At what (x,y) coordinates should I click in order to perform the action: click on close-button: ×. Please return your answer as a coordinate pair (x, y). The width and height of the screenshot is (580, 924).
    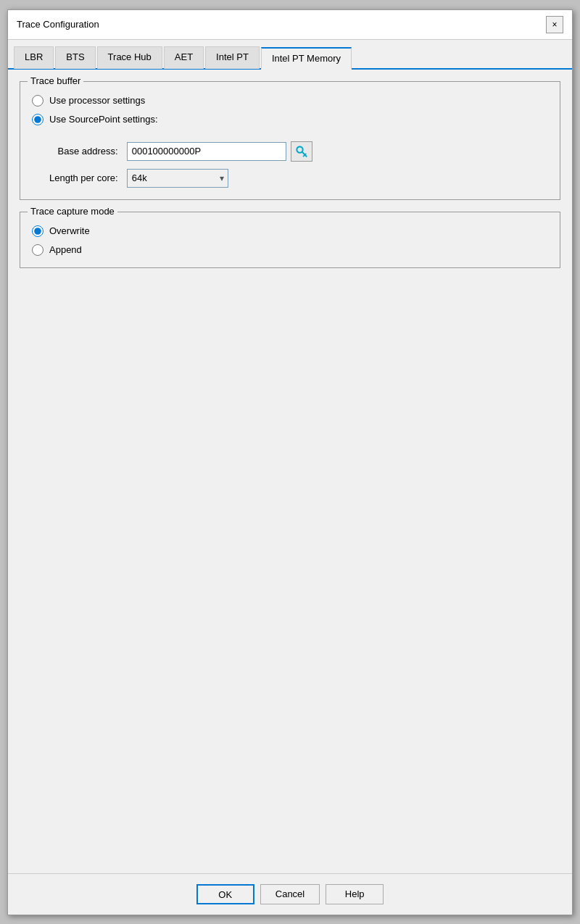
    Looking at the image, I should click on (555, 25).